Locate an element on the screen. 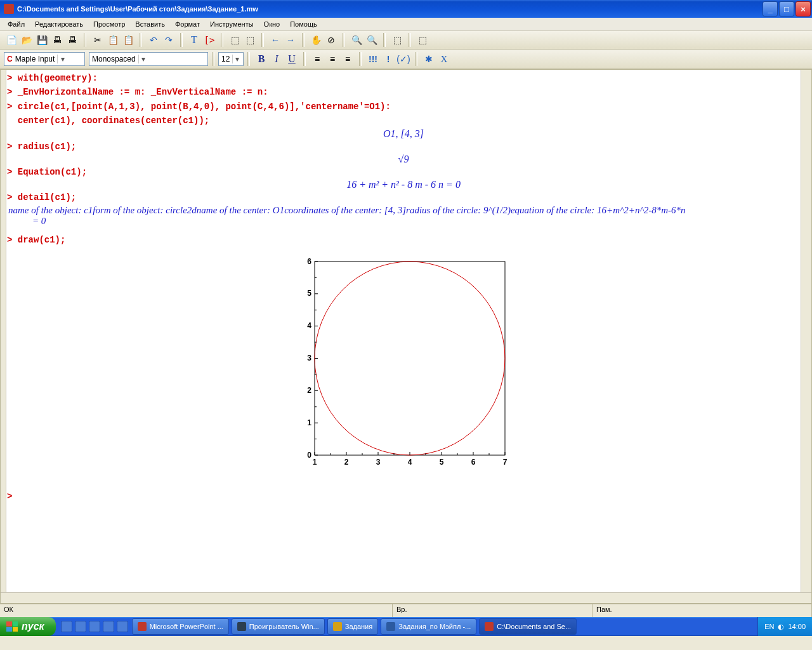 The image size is (812, 650). code-line: center(c1), coordinates(center(c1)); is located at coordinates (114, 121).